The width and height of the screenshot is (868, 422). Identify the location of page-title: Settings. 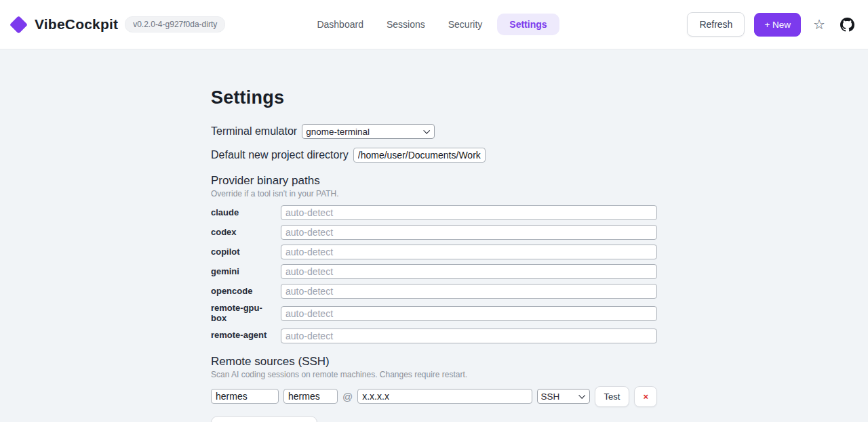
(434, 98).